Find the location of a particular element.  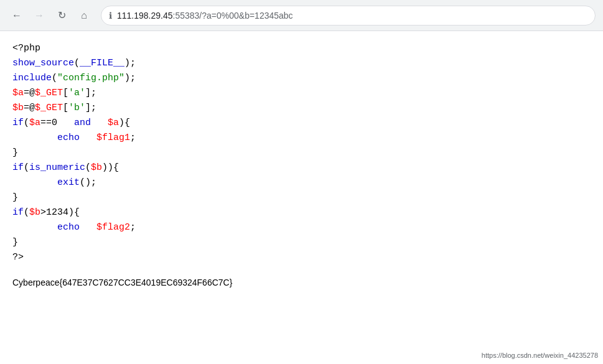

footer-link: https://blog.csdn.net/weixin_44235278 is located at coordinates (540, 355).